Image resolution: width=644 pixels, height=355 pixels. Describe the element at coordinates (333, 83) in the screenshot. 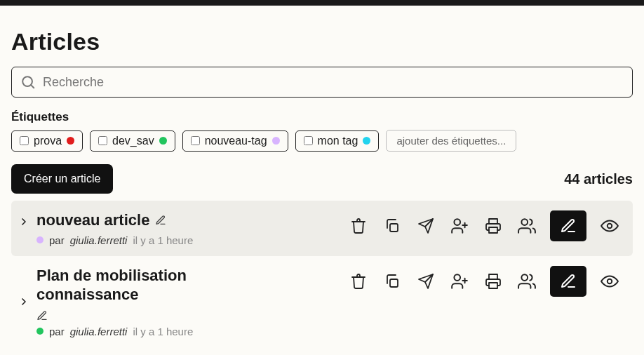

I see `search-input` at that location.